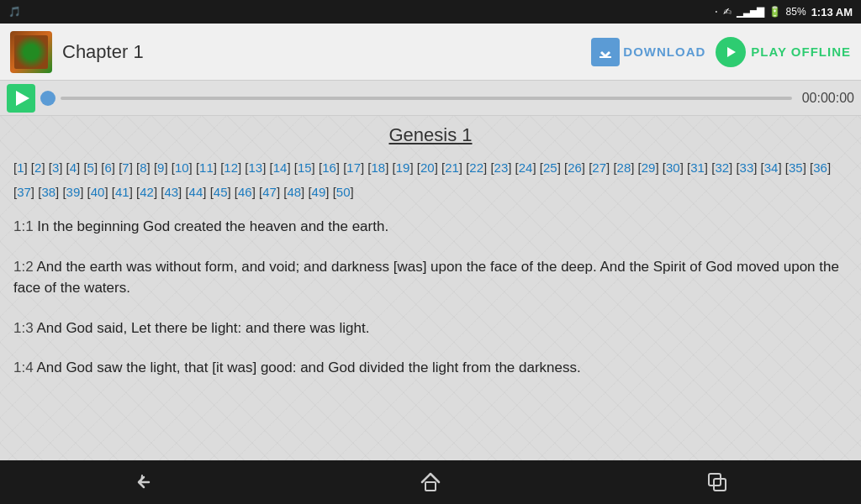  I want to click on verse-link-16: 16, so click(330, 168).